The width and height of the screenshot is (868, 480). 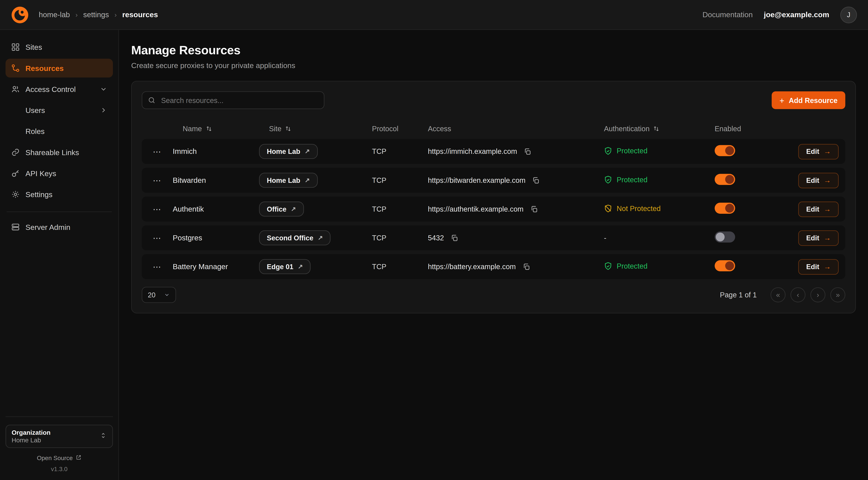 I want to click on next-page-button: ›, so click(x=818, y=295).